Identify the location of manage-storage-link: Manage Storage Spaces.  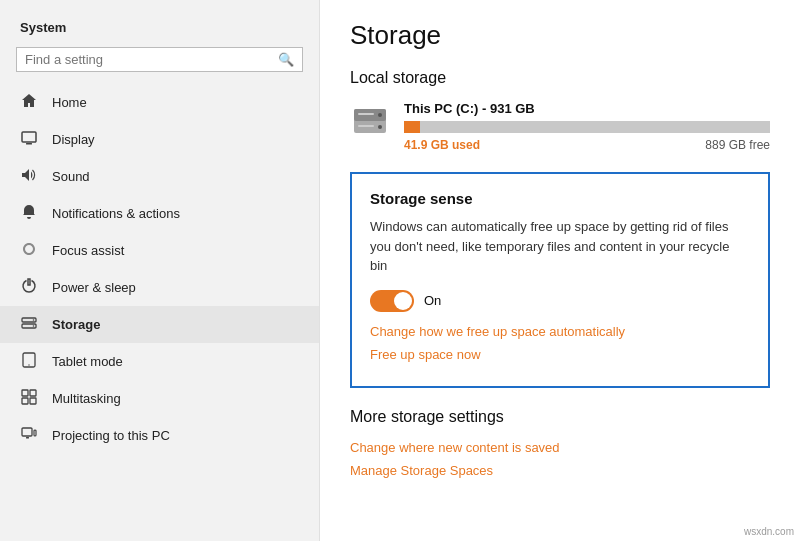
(560, 470).